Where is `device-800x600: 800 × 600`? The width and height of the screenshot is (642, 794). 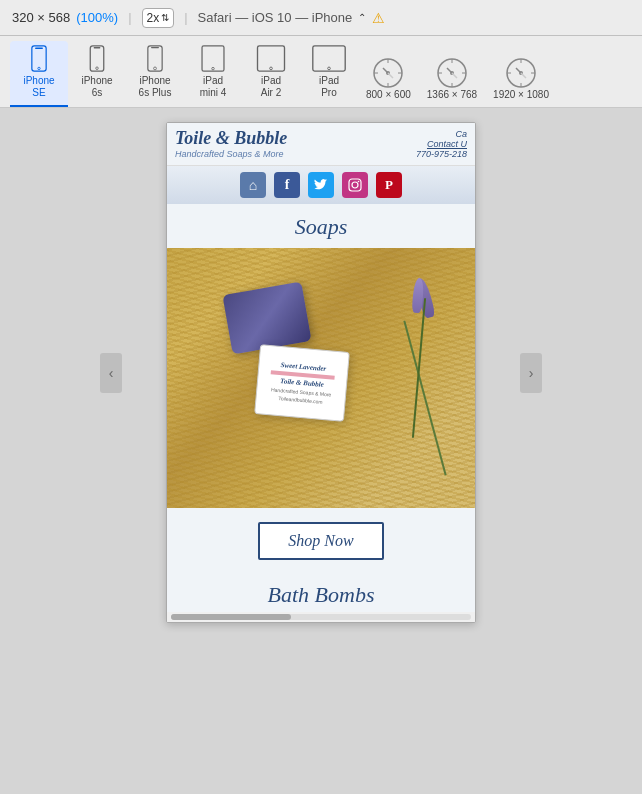 device-800x600: 800 × 600 is located at coordinates (388, 74).